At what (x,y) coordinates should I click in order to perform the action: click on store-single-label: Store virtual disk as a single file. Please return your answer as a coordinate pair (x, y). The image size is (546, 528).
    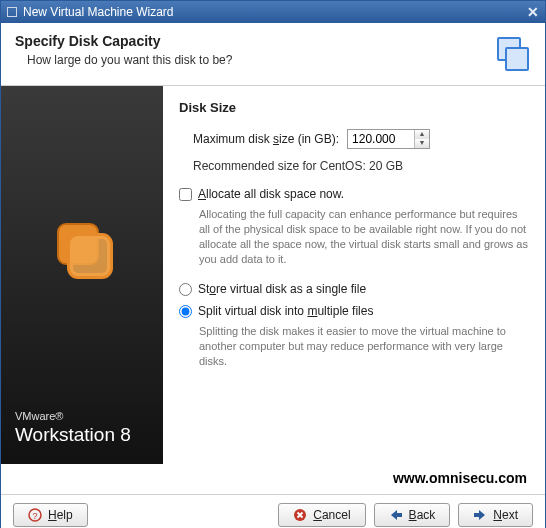
    Looking at the image, I should click on (282, 289).